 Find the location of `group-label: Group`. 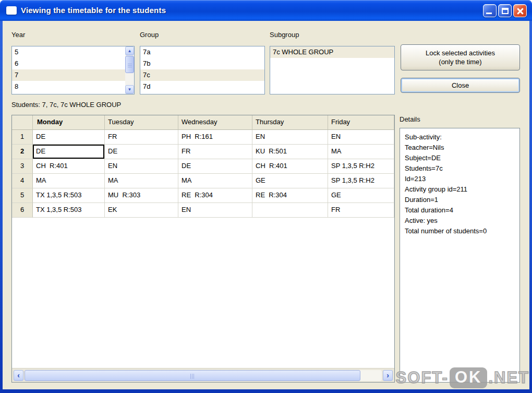

group-label: Group is located at coordinates (149, 34).